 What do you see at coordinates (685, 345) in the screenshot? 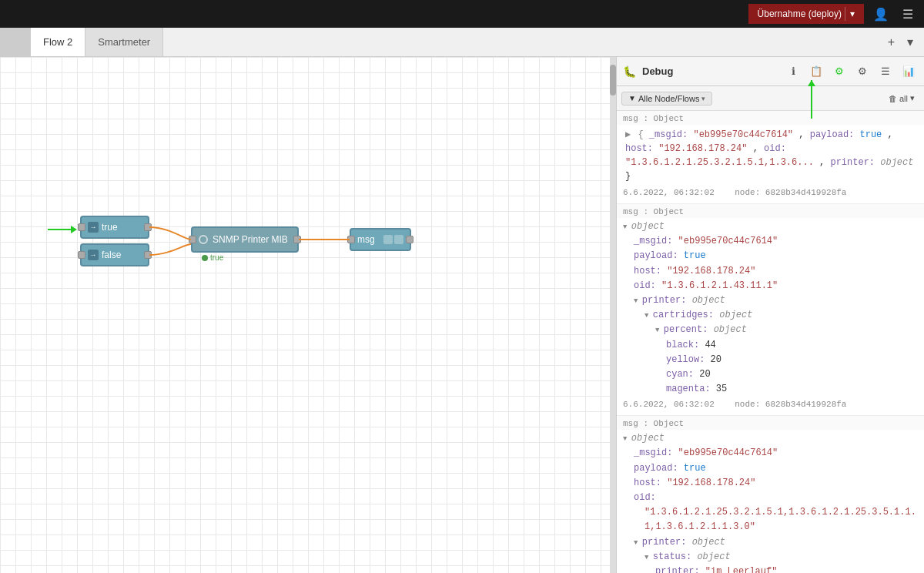
I see `obj-key-black: black:` at bounding box center [685, 345].